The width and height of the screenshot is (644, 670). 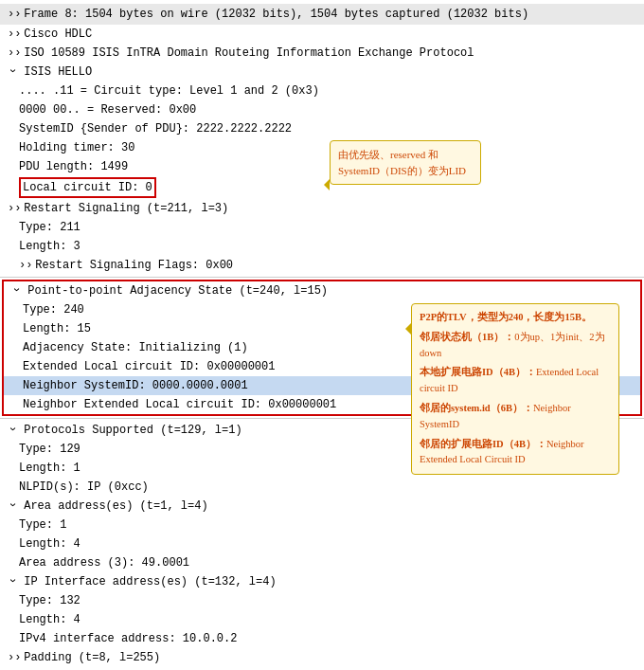 I want to click on ipv4-text: IPv4 interface address: 10.0.0.2, so click(x=128, y=639).